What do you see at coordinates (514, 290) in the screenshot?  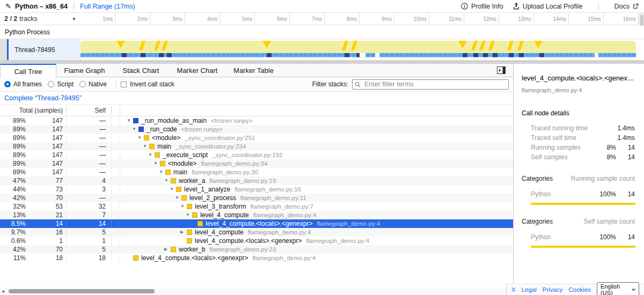 I see `footer-link-x: X` at bounding box center [514, 290].